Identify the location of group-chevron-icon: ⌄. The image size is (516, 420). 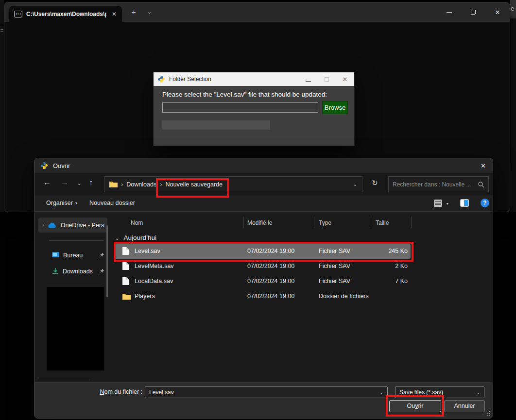
(117, 238).